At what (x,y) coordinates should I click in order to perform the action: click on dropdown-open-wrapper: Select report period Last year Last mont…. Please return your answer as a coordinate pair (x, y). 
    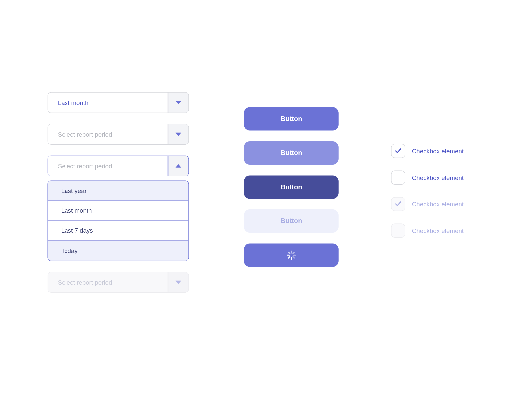
    Looking at the image, I should click on (118, 208).